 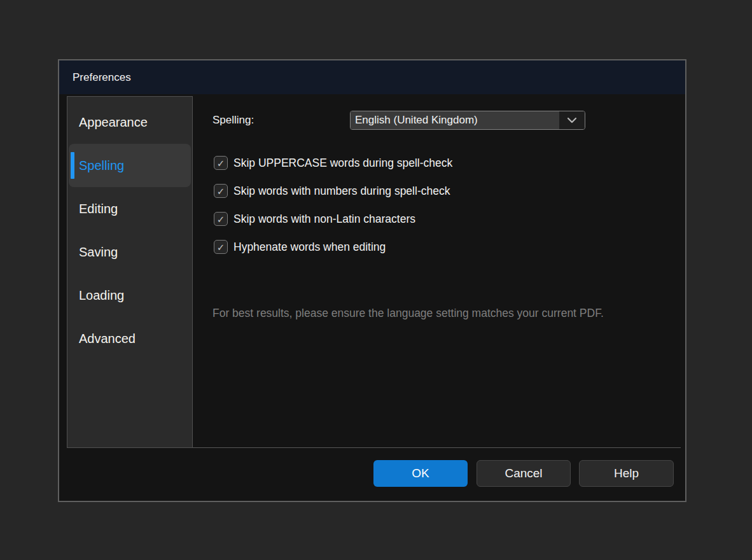 I want to click on checkbox-label: Skip words with non-Latin characters, so click(x=324, y=219).